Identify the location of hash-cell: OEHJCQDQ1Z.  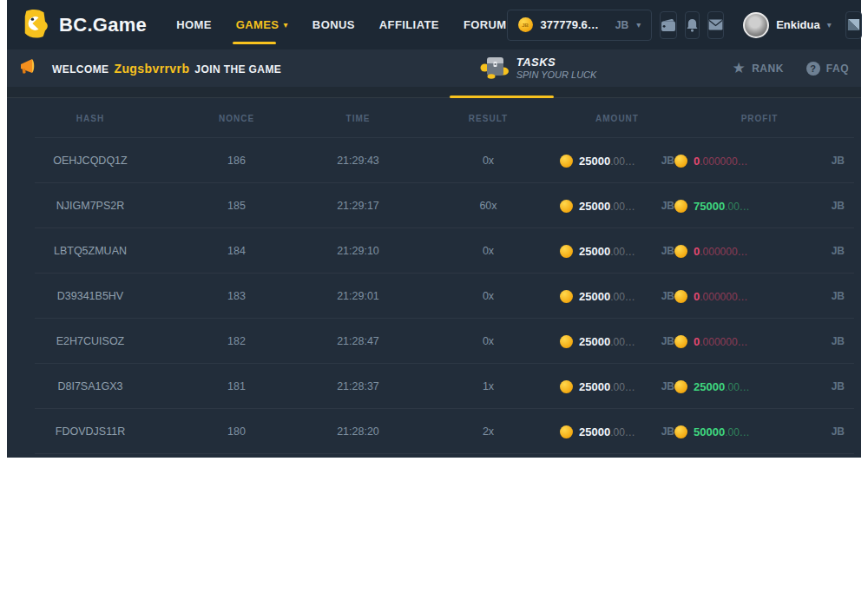
(90, 161).